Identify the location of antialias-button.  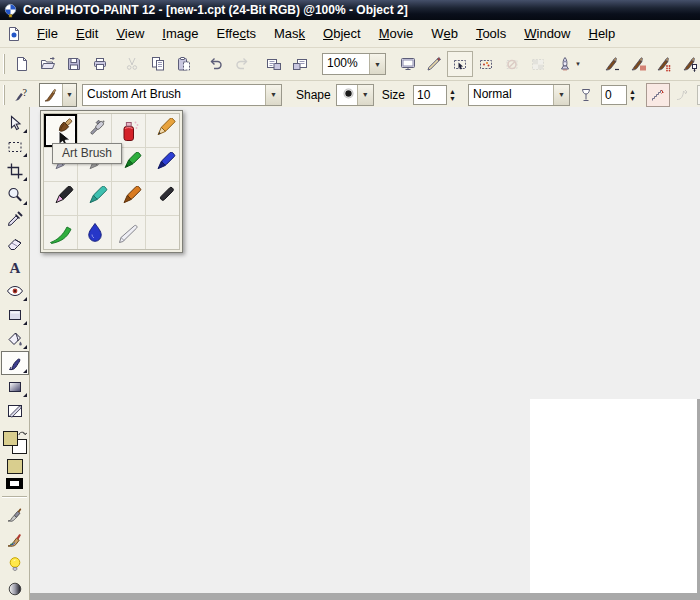
(658, 95).